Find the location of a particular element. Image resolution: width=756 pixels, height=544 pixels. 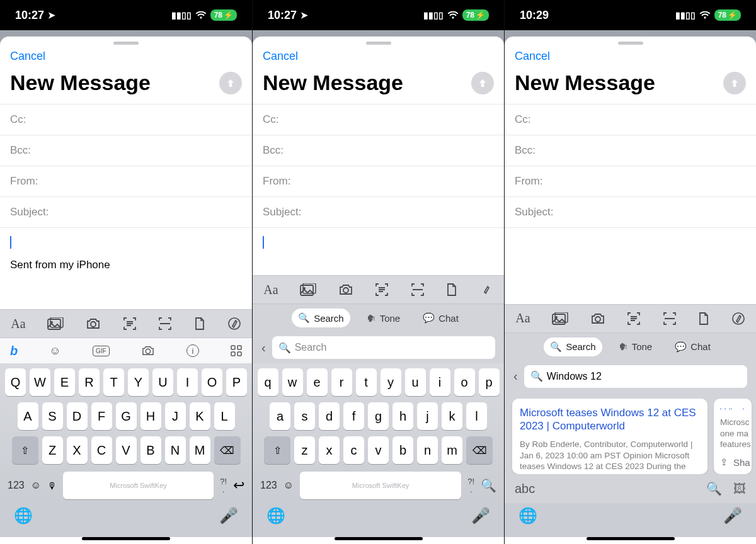

result-card-peek: WindoRepor https:// Microsc one ma featu… is located at coordinates (733, 437).